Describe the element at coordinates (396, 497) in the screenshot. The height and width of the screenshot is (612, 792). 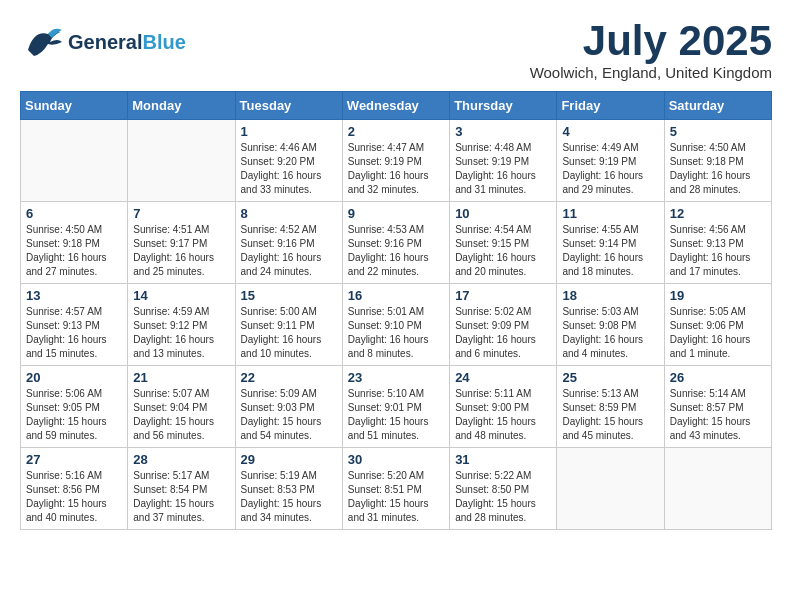
I see `day-info: Sunrise: 5:20 AMSunset: 8:51 PMDaylight:…` at that location.